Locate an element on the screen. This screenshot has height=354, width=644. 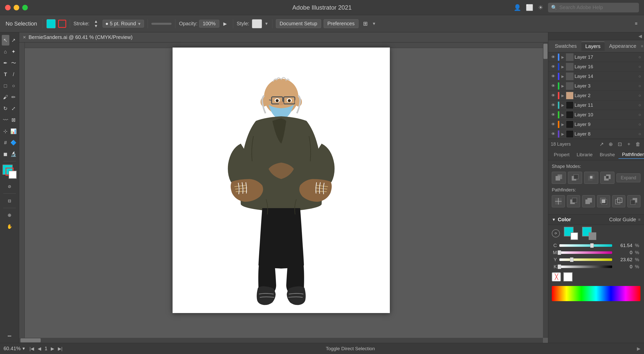
color-fg-bg-swatches is located at coordinates (571, 233).